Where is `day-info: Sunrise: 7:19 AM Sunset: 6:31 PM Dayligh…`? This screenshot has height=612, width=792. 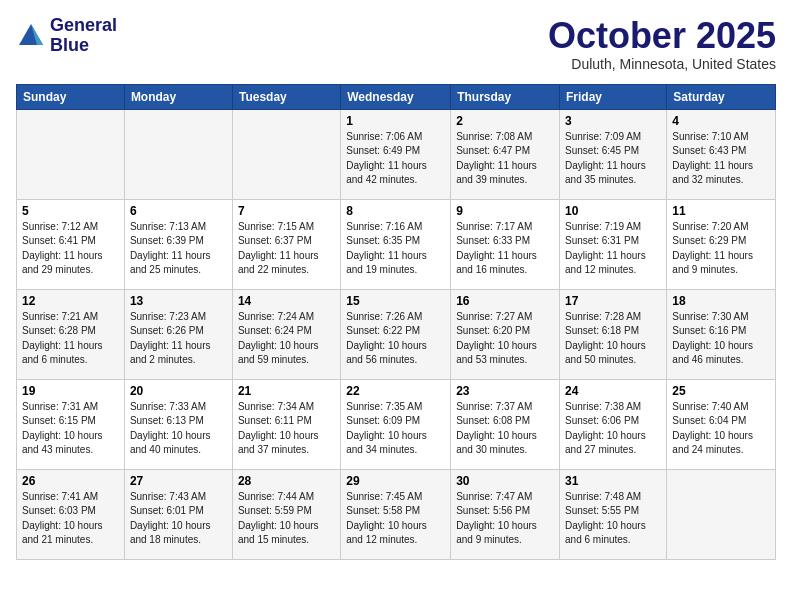
day-info: Sunrise: 7:19 AM Sunset: 6:31 PM Dayligh… is located at coordinates (613, 249).